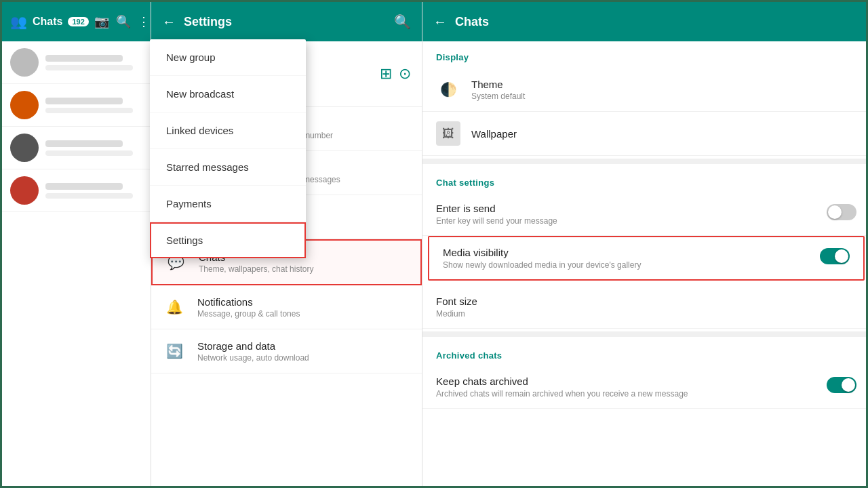  What do you see at coordinates (286, 22) in the screenshot?
I see `settings-header: ← Settings 🔍` at bounding box center [286, 22].